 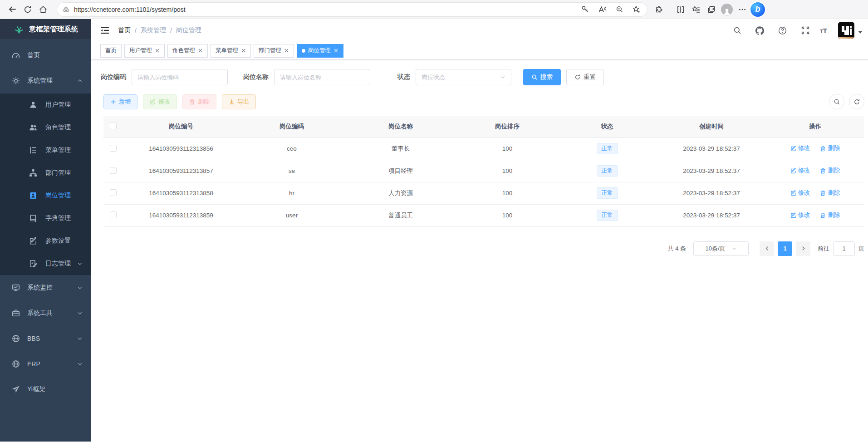 I want to click on sidebar-item-user-management: 用户管理, so click(x=45, y=105).